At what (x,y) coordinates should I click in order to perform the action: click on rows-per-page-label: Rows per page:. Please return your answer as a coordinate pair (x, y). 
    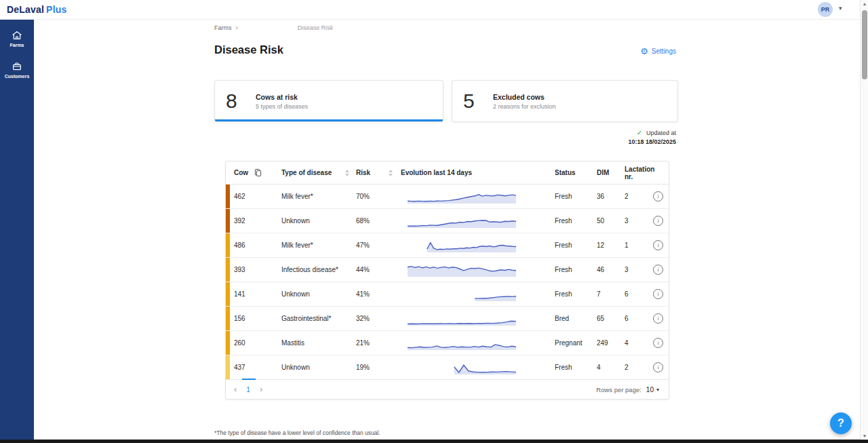
    Looking at the image, I should click on (618, 389).